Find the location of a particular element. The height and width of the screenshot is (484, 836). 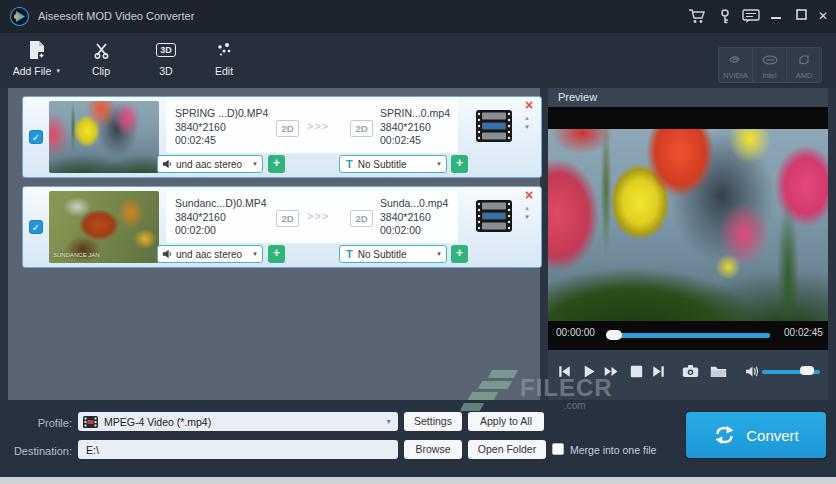

row1-target-duration: 00:02:45 is located at coordinates (415, 141).